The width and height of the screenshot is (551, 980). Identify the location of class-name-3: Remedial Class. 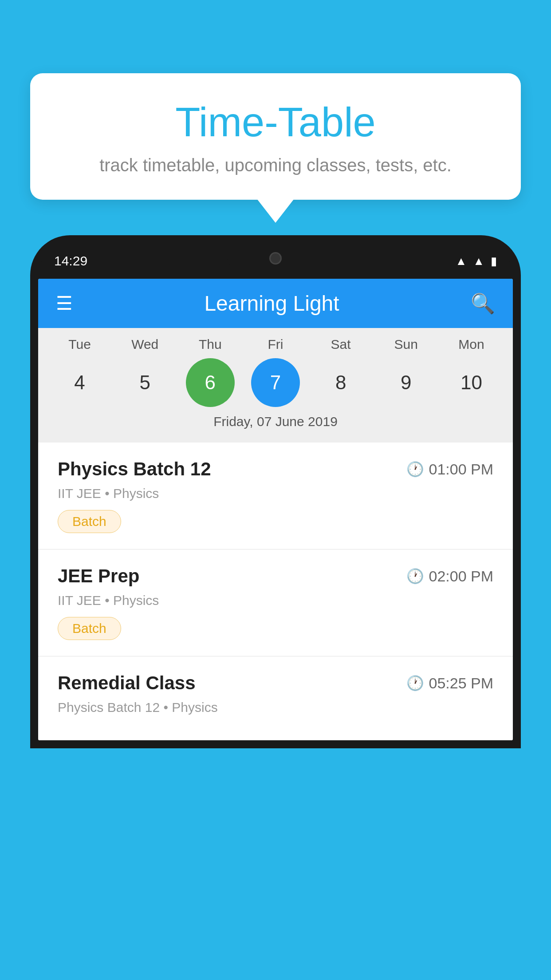
(127, 683).